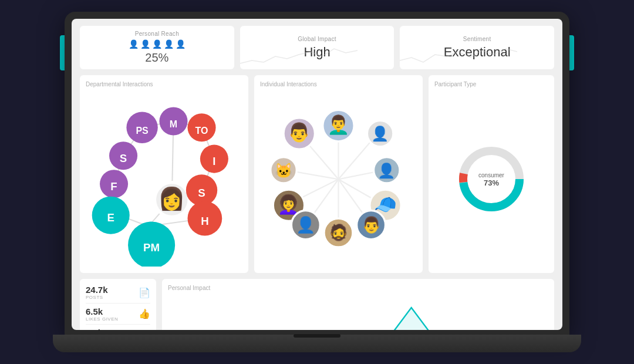 This screenshot has height=364, width=634. Describe the element at coordinates (118, 329) in the screenshot. I see `likes-received-stat: 4.7k LIKES RECEIVED 👍` at that location.